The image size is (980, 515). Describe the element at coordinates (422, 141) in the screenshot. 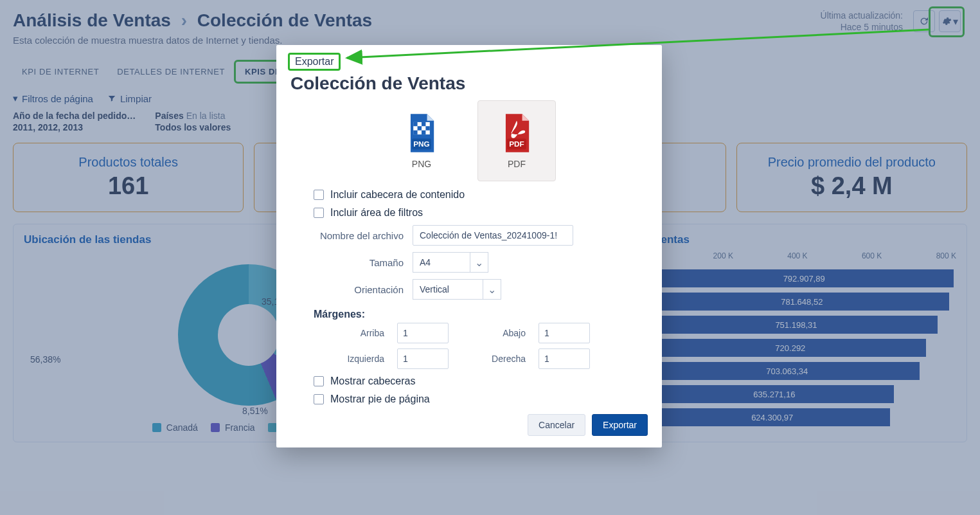

I see `format-option-png: PNG PNG` at that location.